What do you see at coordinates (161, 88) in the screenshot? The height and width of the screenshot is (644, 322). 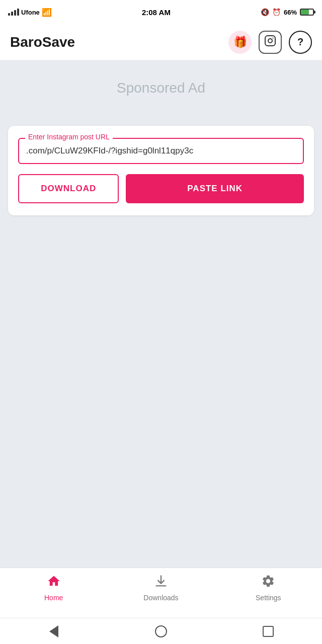 I see `ad-banner: Sponsored Ad` at bounding box center [161, 88].